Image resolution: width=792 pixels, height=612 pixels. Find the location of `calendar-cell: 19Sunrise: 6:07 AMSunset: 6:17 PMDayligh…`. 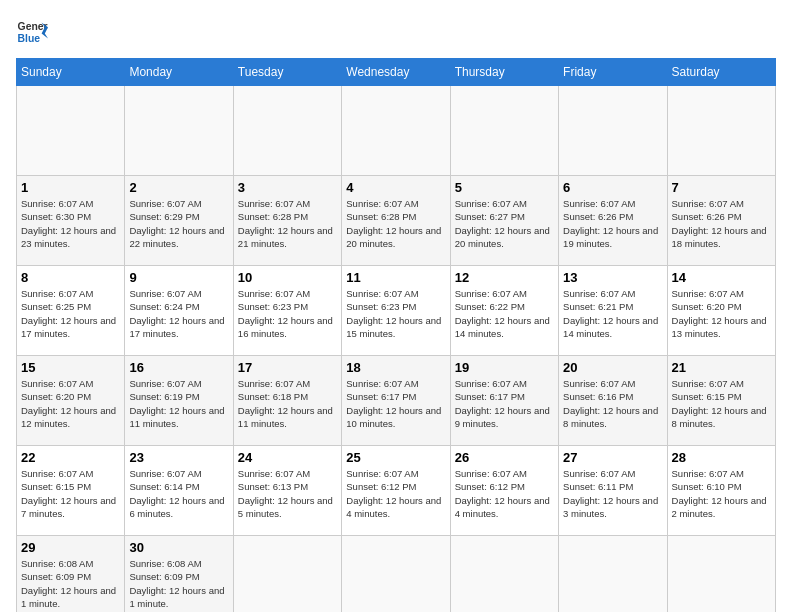

calendar-cell: 19Sunrise: 6:07 AMSunset: 6:17 PMDayligh… is located at coordinates (504, 401).